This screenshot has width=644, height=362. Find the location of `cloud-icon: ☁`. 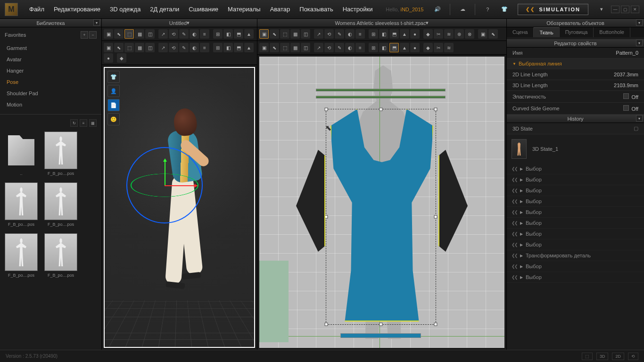

cloud-icon: ☁ is located at coordinates (462, 9).